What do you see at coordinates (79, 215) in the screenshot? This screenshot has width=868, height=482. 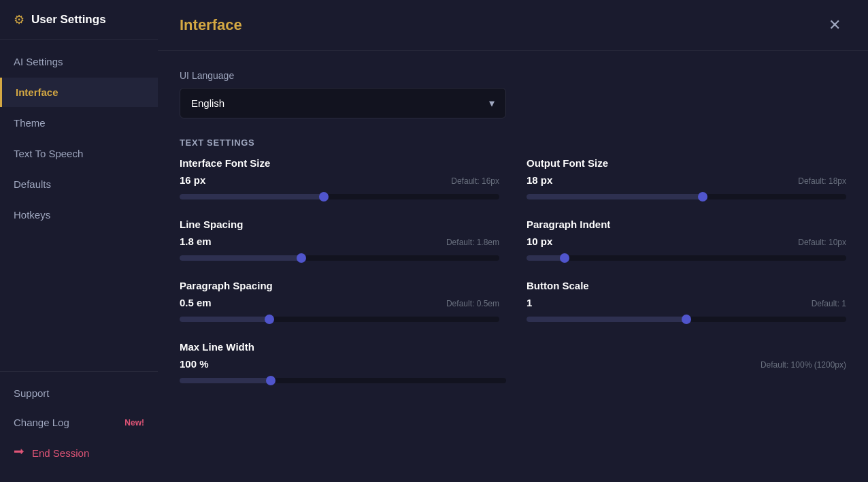 I see `sidebar-item-hotkeys: Hotkeys` at bounding box center [79, 215].